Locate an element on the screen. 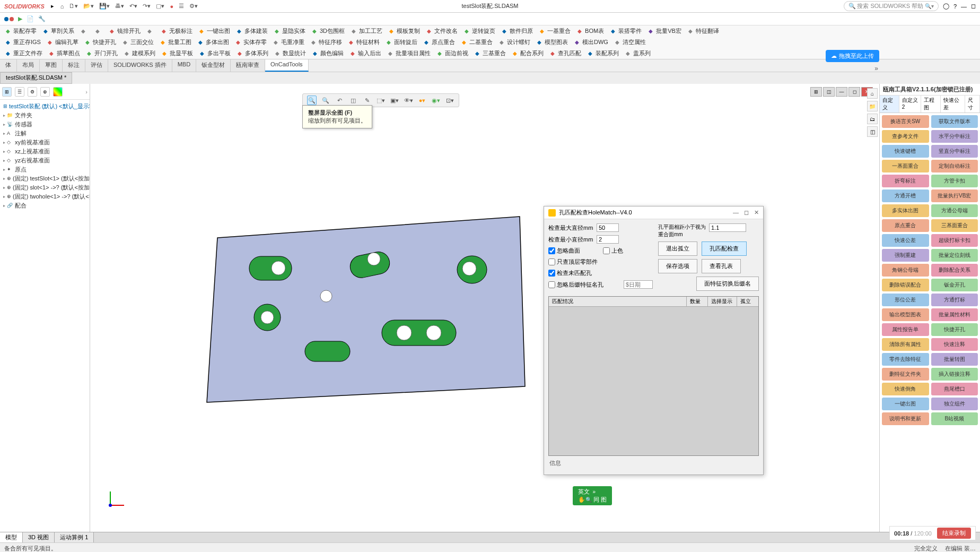 This screenshot has height=552, width=980. tree-item: ▸📁文件夹 is located at coordinates (45, 116).